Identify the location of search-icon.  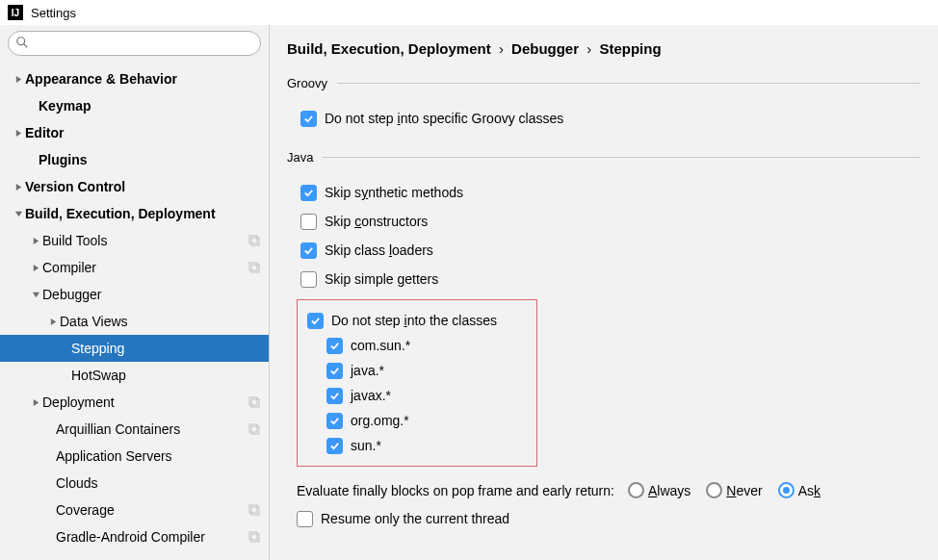
(22, 42).